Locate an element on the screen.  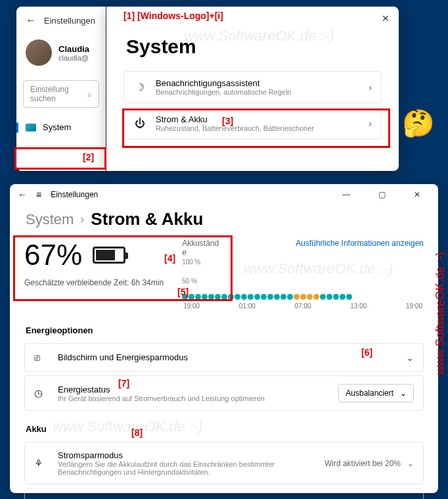
item-battery-saver: ⚘ Stromsparmodus Verlängern Sie die Akku… is located at coordinates (224, 463).